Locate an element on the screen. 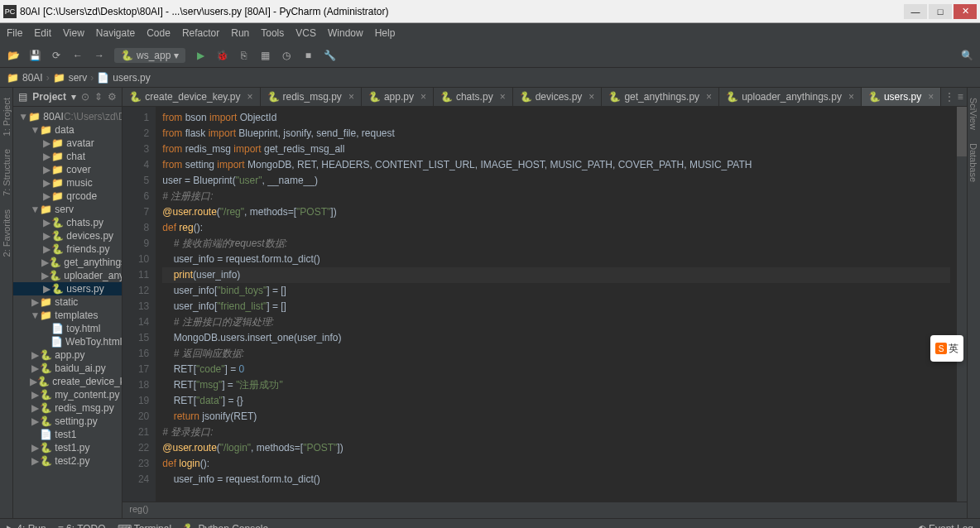  tree-item: ▶🐍get_anythings.py is located at coordinates (68, 262).